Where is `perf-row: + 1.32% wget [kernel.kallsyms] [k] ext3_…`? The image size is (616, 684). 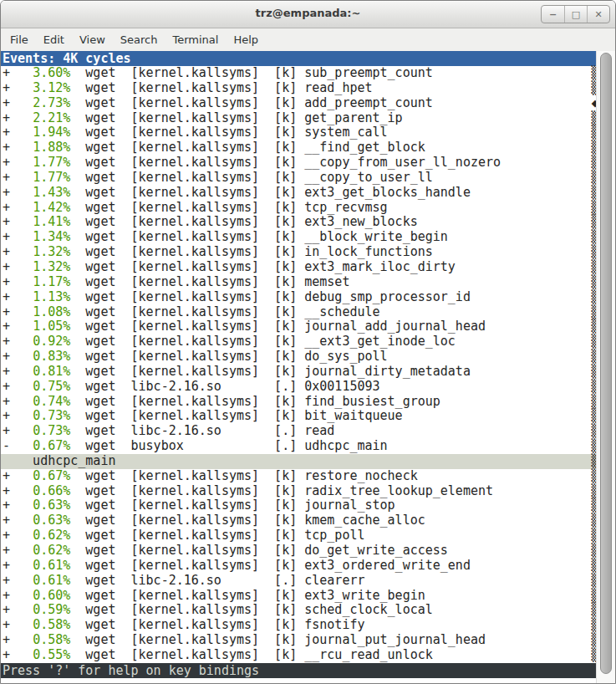
perf-row: + 1.32% wget [kernel.kallsyms] [k] ext3_… is located at coordinates (299, 268).